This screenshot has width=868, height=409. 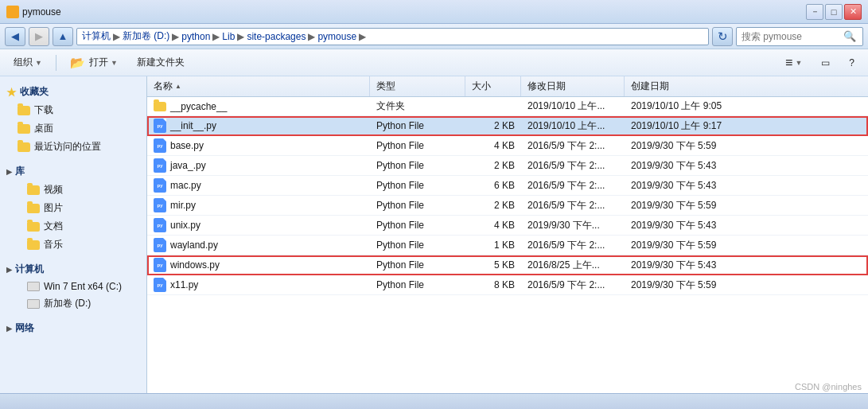 What do you see at coordinates (28, 62) in the screenshot?
I see `organize-button: 组织 ▼` at bounding box center [28, 62].